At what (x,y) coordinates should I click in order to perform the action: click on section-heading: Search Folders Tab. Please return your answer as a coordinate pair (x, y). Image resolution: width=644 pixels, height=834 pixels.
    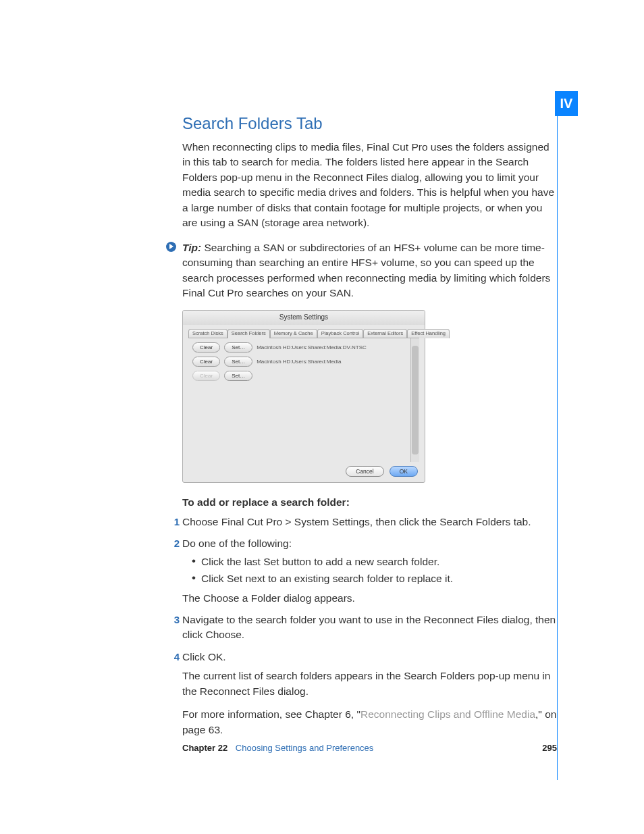
    Looking at the image, I should click on (370, 124).